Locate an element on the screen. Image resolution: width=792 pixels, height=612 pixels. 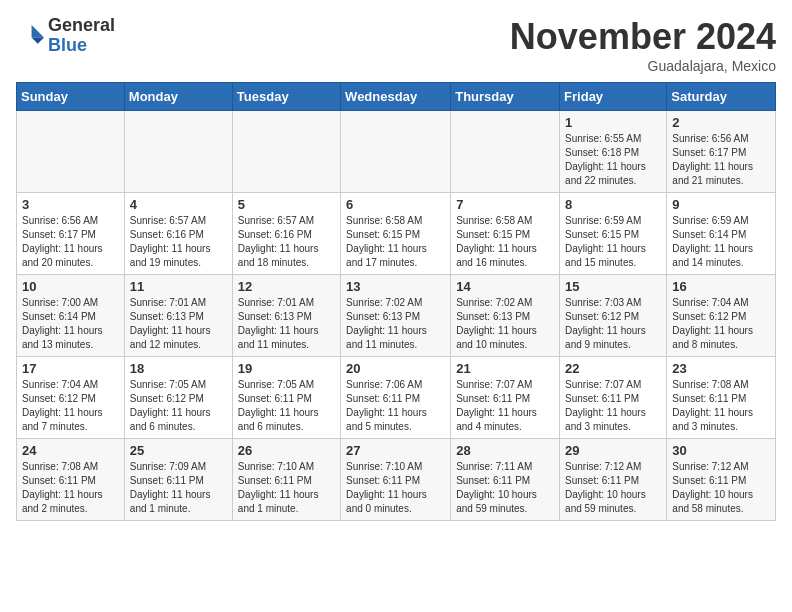
day-number: 11 is located at coordinates (178, 286).